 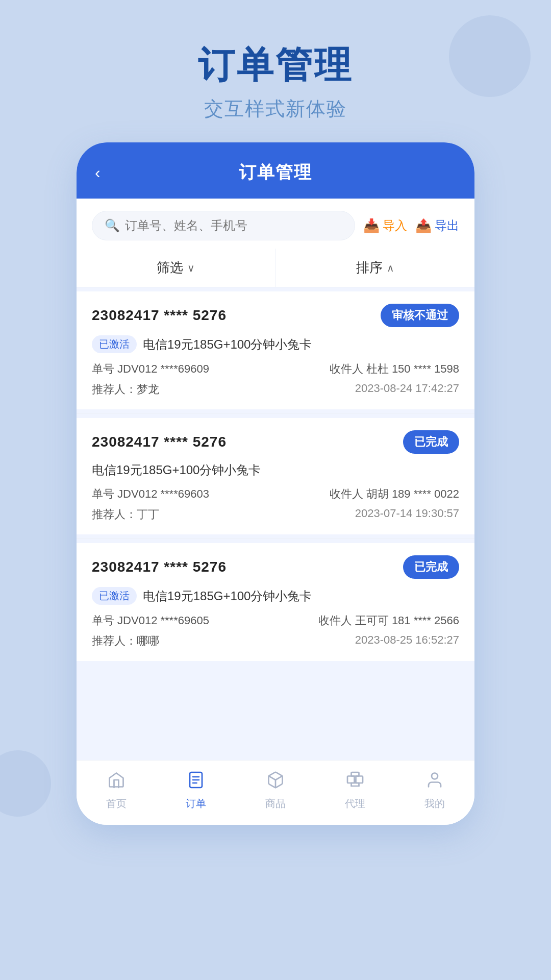 What do you see at coordinates (276, 476) in the screenshot?
I see `order-card: 23082417 **** 5276 已完成 电信19元185G+100分钟小兔…` at bounding box center [276, 476].